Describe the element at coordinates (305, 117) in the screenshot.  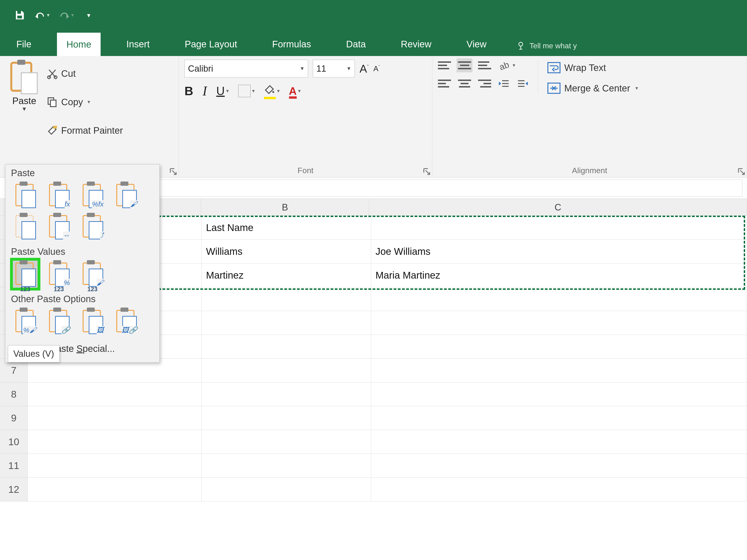
I see `group-font: Calibri▼ 11▼ Aˆ Aˇ B I U▾ ▾ ▾` at that location.